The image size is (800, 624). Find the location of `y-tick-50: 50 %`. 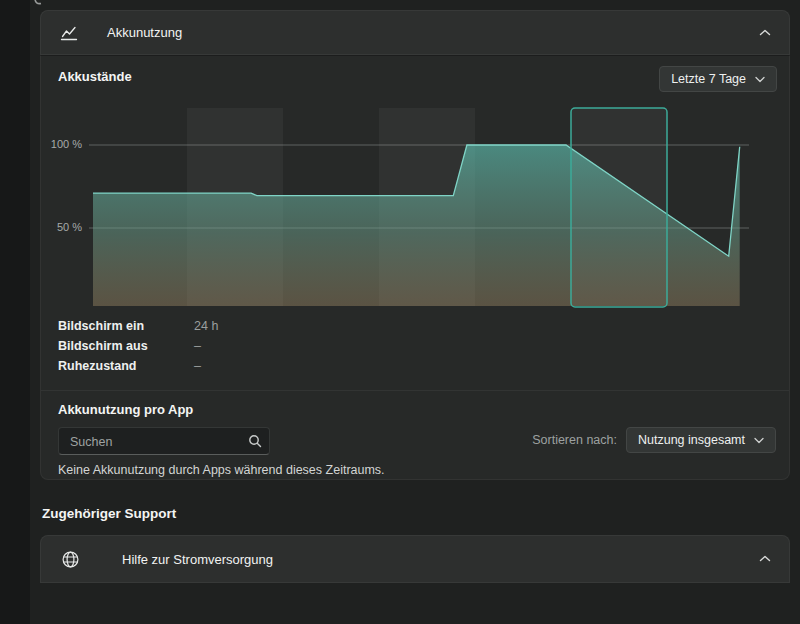

y-tick-50: 50 % is located at coordinates (62, 227).